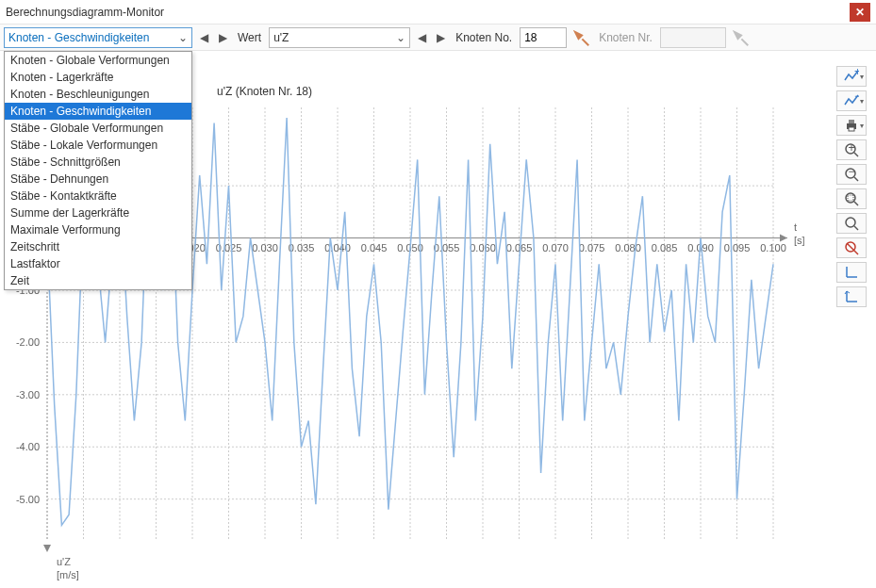 This screenshot has height=588, width=876. What do you see at coordinates (851, 187) in the screenshot?
I see `side-toolbar: + − + −` at bounding box center [851, 187].